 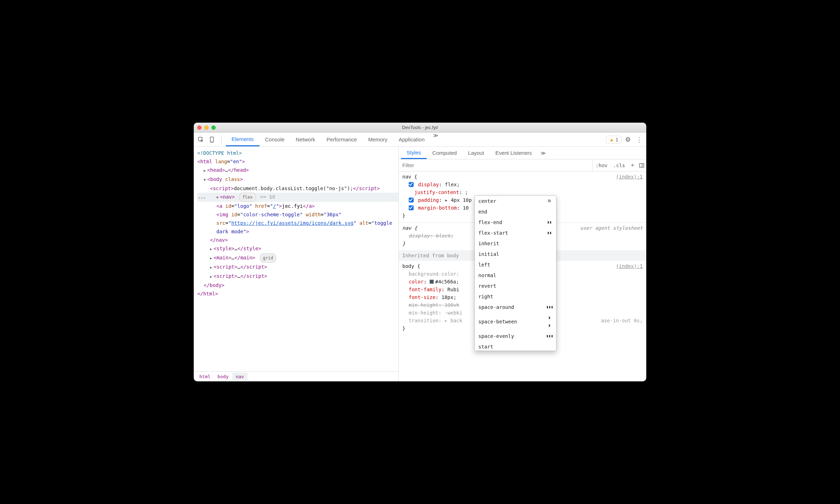 What do you see at coordinates (523, 192) in the screenshot?
I see `prop-justify-content: justify-content: ;` at bounding box center [523, 192].